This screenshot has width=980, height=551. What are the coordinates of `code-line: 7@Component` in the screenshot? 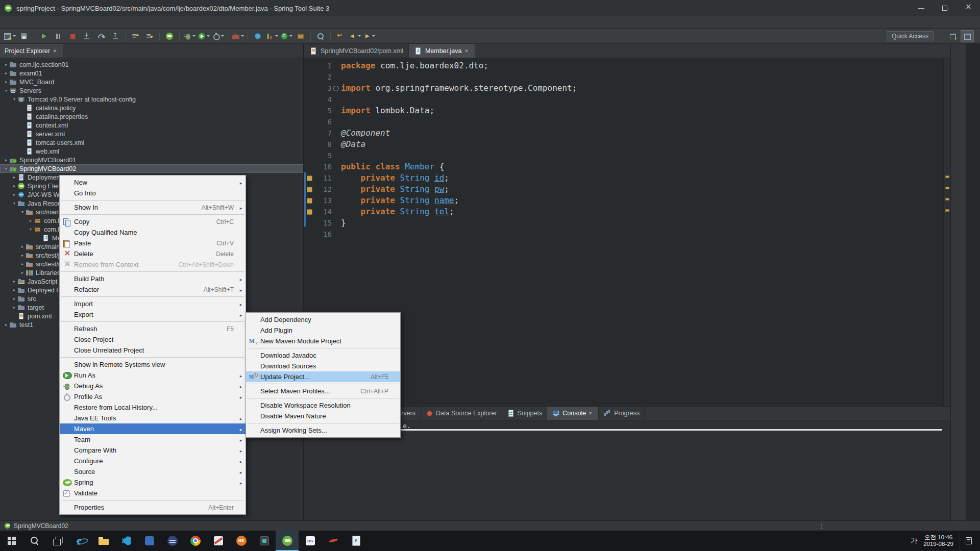 It's located at (627, 133).